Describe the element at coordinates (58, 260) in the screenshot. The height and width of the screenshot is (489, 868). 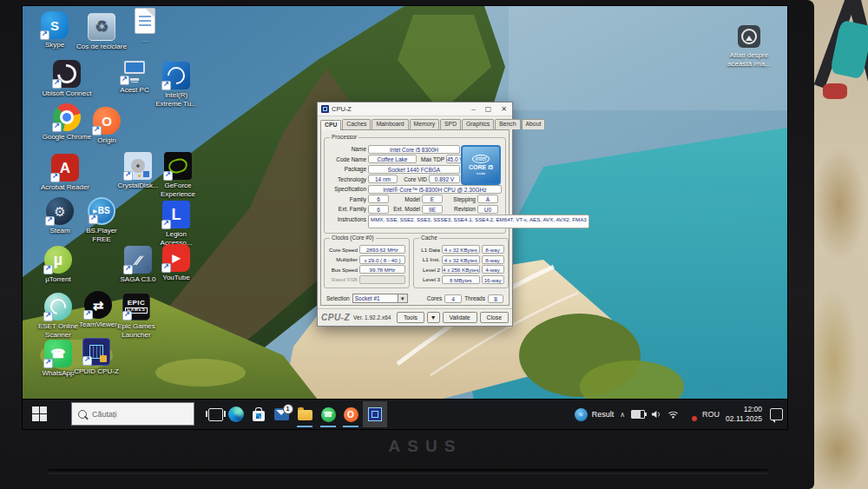
I see `utorrent-glyph: µ` at that location.